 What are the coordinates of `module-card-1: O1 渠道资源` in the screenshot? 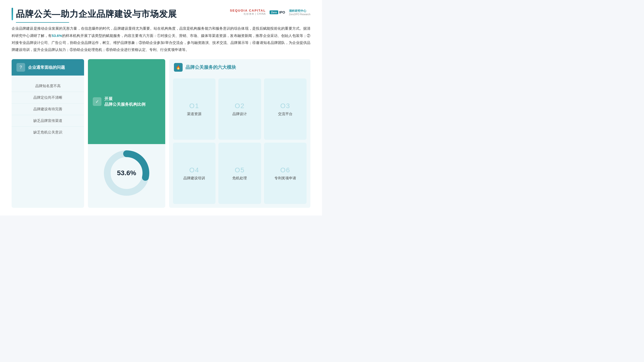 It's located at (194, 109).